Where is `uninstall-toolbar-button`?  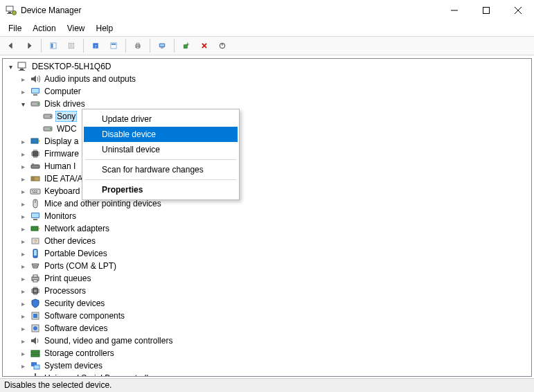
uninstall-toolbar-button is located at coordinates (204, 46).